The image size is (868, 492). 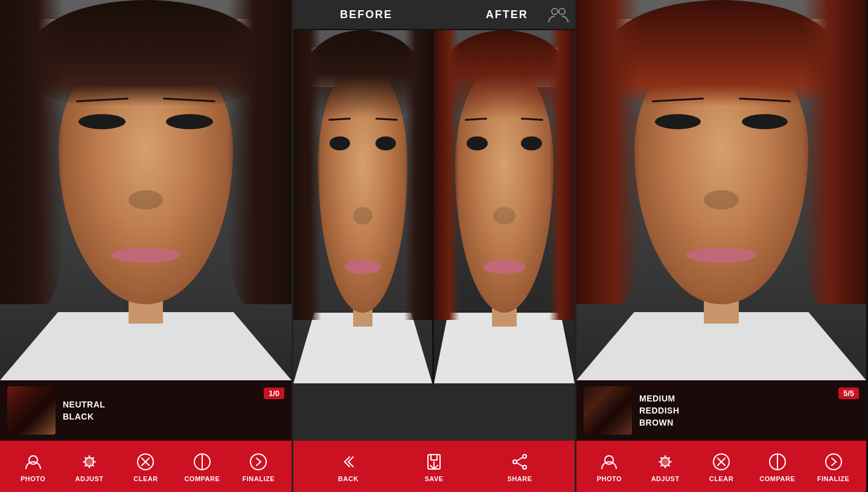 I want to click on center-nav-save-label: SAVE, so click(x=433, y=479).